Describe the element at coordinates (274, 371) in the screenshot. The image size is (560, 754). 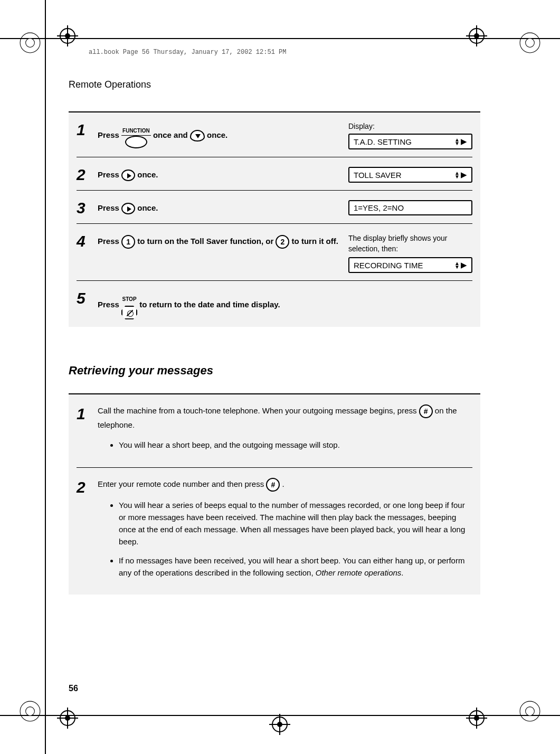
I see `section-subtitle: Retrieving your messages` at that location.